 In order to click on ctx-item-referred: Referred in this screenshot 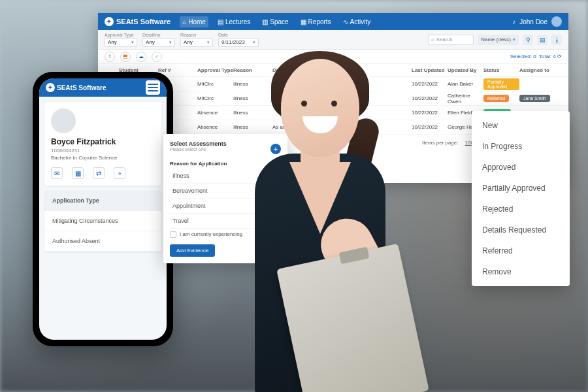, I will do `click(521, 251)`.